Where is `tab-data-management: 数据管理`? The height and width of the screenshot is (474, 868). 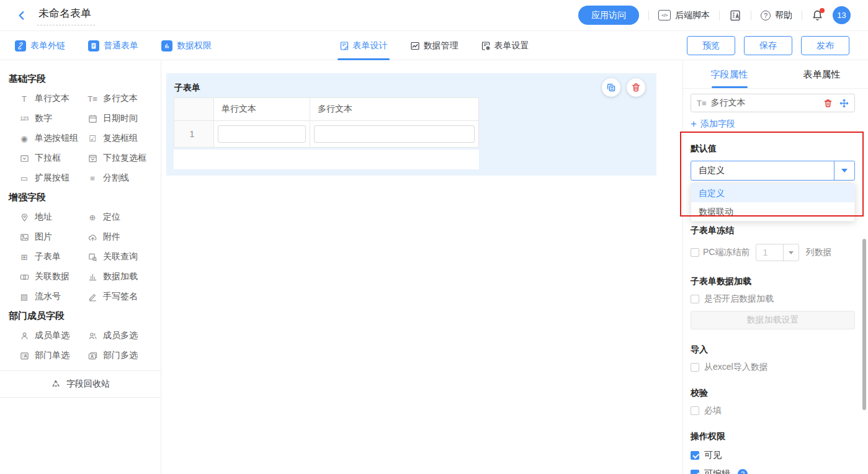
tab-data-management: 数据管理 is located at coordinates (434, 46).